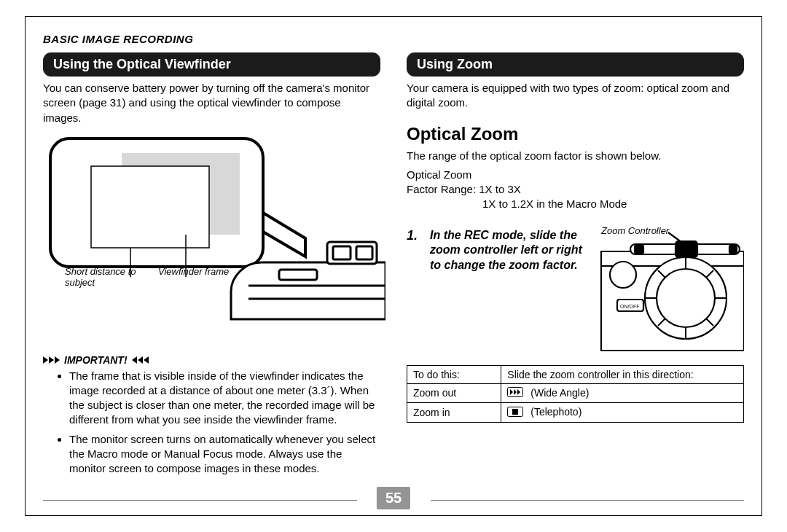 This screenshot has width=787, height=532. What do you see at coordinates (576, 175) in the screenshot?
I see `spec-l1: Optical Zoom` at bounding box center [576, 175].